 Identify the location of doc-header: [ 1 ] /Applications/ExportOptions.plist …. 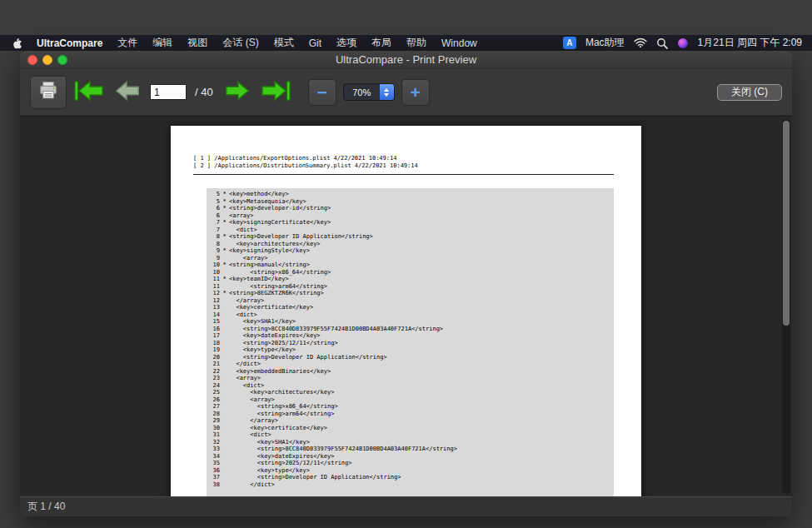
(403, 162).